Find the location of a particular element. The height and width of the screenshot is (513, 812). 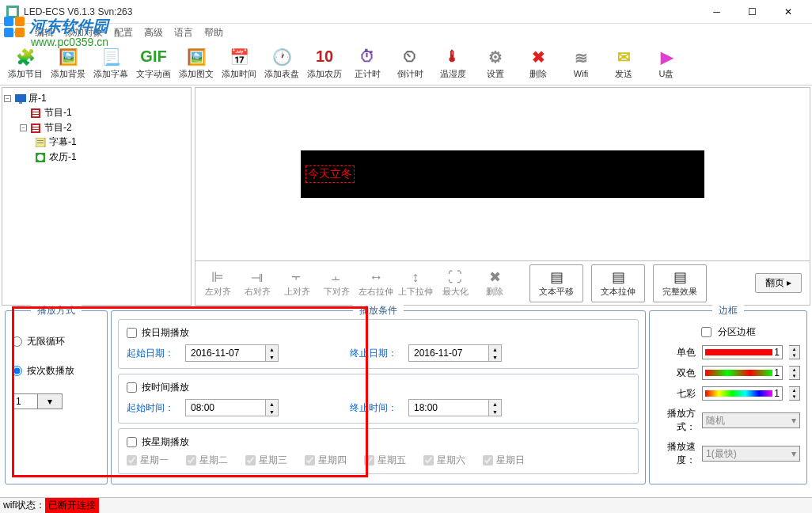

menu-edit: 编辑 is located at coordinates (44, 33).